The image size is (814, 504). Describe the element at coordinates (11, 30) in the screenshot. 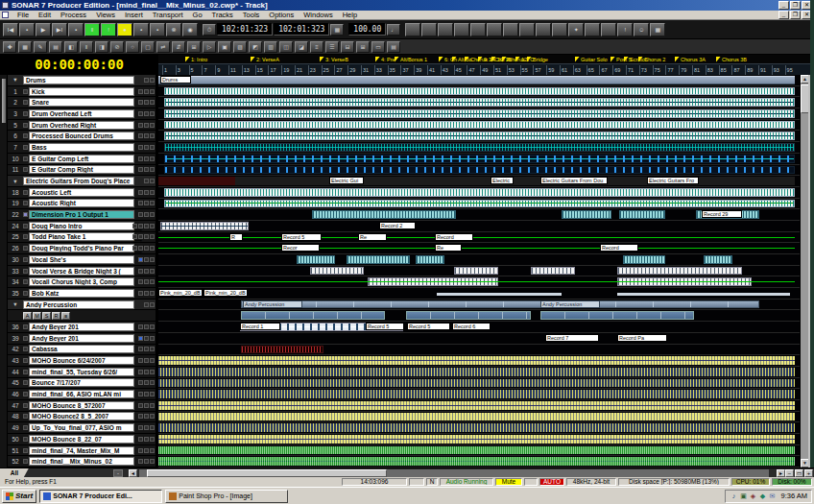

I see `transport-button: I◀` at that location.